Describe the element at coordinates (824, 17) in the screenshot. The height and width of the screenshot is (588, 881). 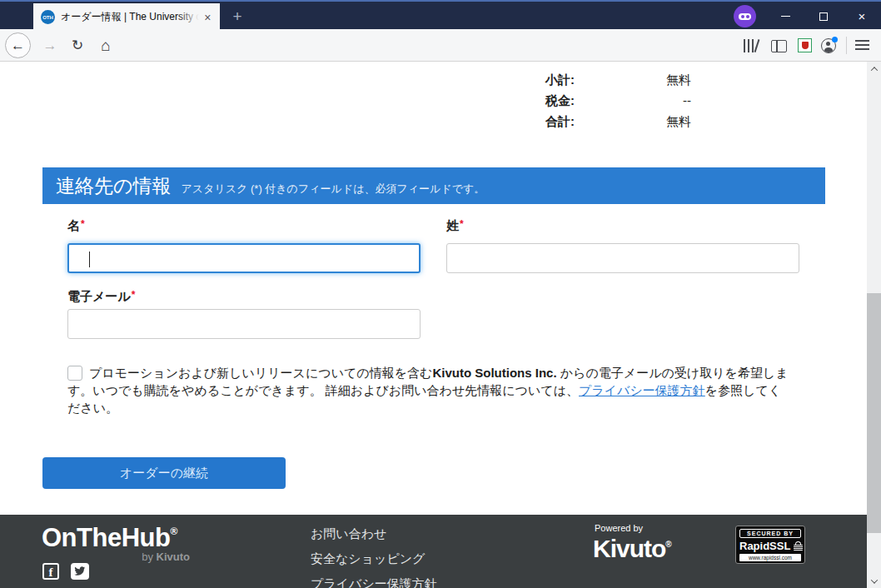
I see `maximize-button` at that location.